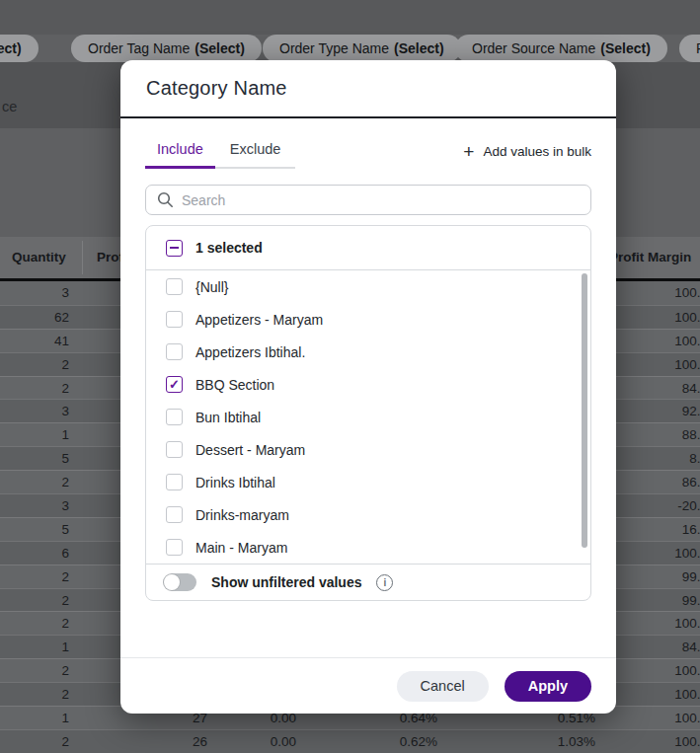  What do you see at coordinates (286, 582) in the screenshot?
I see `show-unfiltered-label: Show unfiltered values` at bounding box center [286, 582].